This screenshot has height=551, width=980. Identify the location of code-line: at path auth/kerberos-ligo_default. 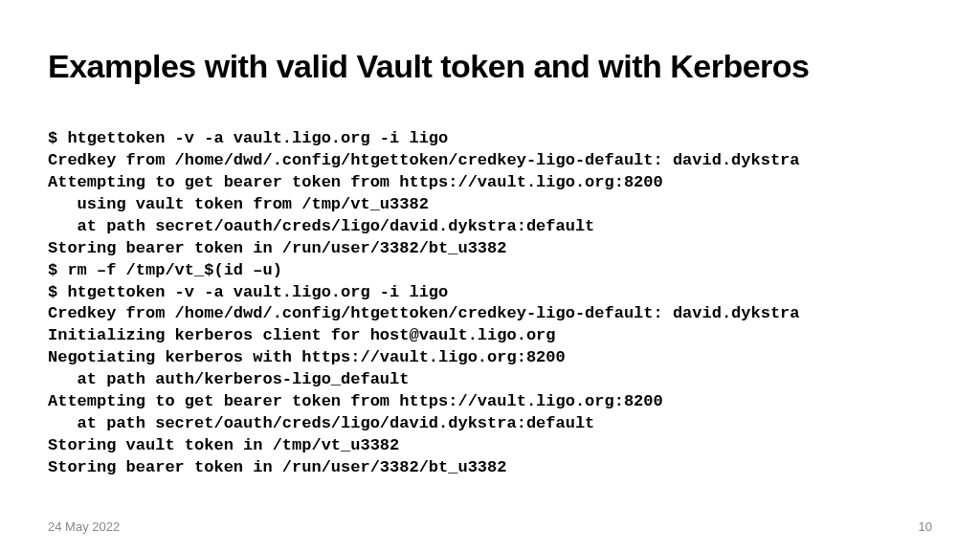
(228, 379).